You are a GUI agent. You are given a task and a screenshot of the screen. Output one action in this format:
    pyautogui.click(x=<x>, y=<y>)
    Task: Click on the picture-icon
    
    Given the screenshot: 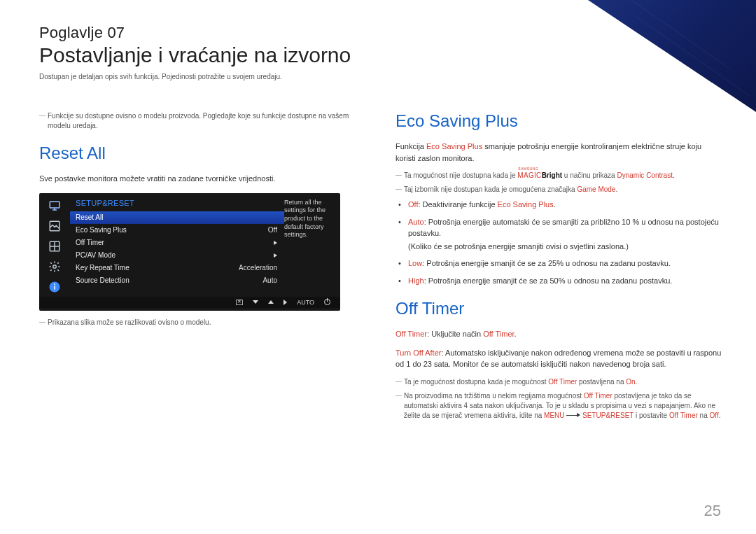 What is the action you would take?
    pyautogui.click(x=55, y=226)
    